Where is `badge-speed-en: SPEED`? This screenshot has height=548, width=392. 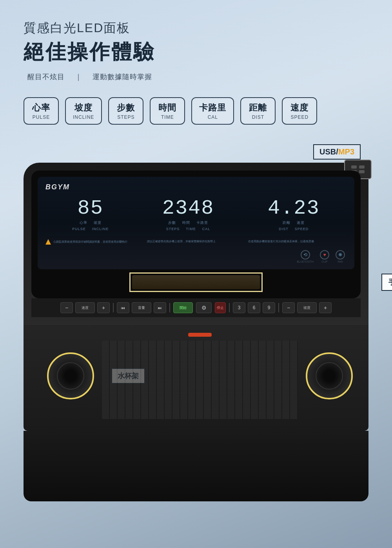 badge-speed-en: SPEED is located at coordinates (299, 117).